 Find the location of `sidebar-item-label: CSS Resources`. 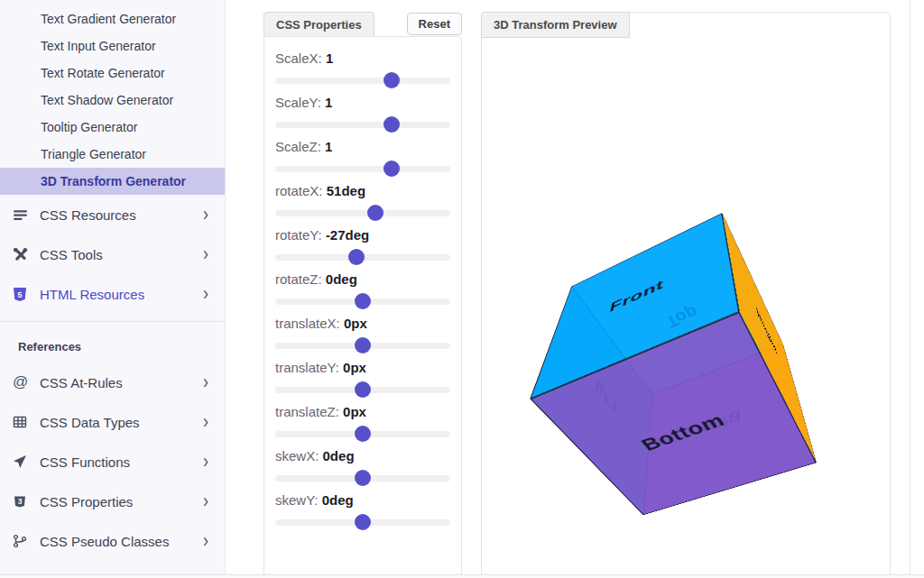

sidebar-item-label: CSS Resources is located at coordinates (119, 215).